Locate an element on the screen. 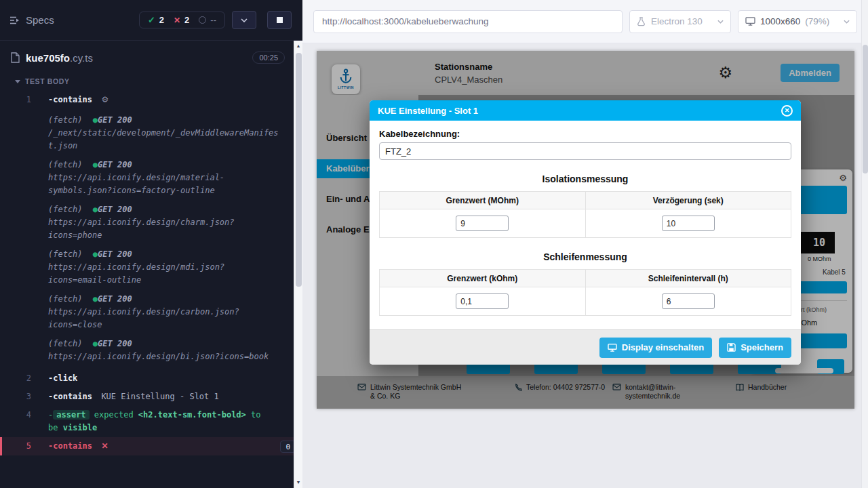  close-icon: ✕ is located at coordinates (787, 111).